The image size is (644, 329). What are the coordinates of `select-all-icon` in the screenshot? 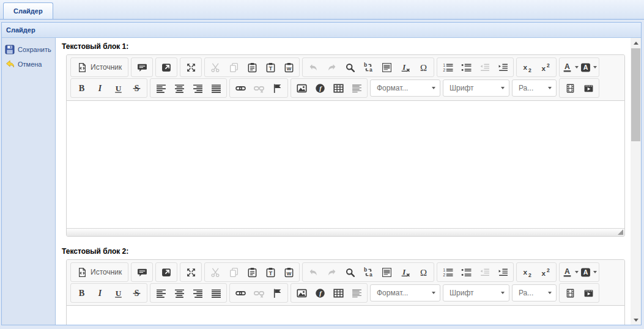 It's located at (387, 273).